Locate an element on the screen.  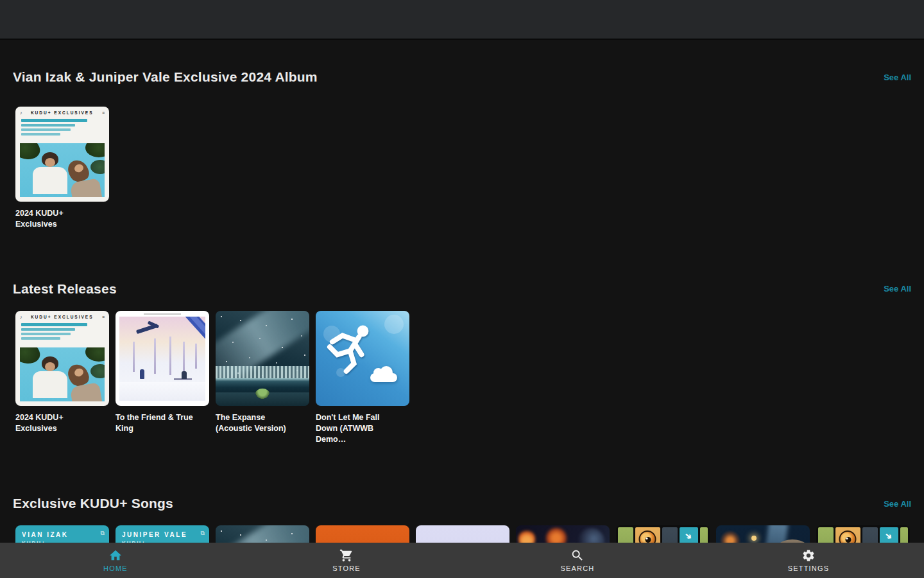
nav-item-store: STORE is located at coordinates (346, 560).